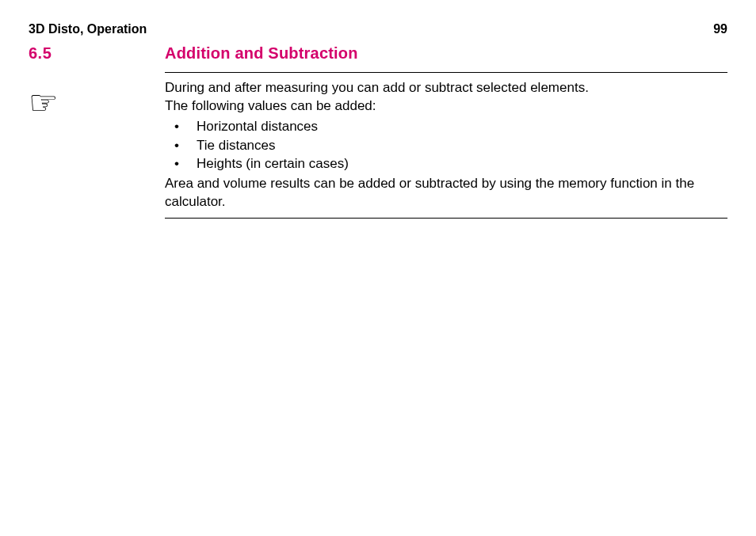  Describe the element at coordinates (446, 89) in the screenshot. I see `intro-line-1: During and after measuring you can add o…` at that location.